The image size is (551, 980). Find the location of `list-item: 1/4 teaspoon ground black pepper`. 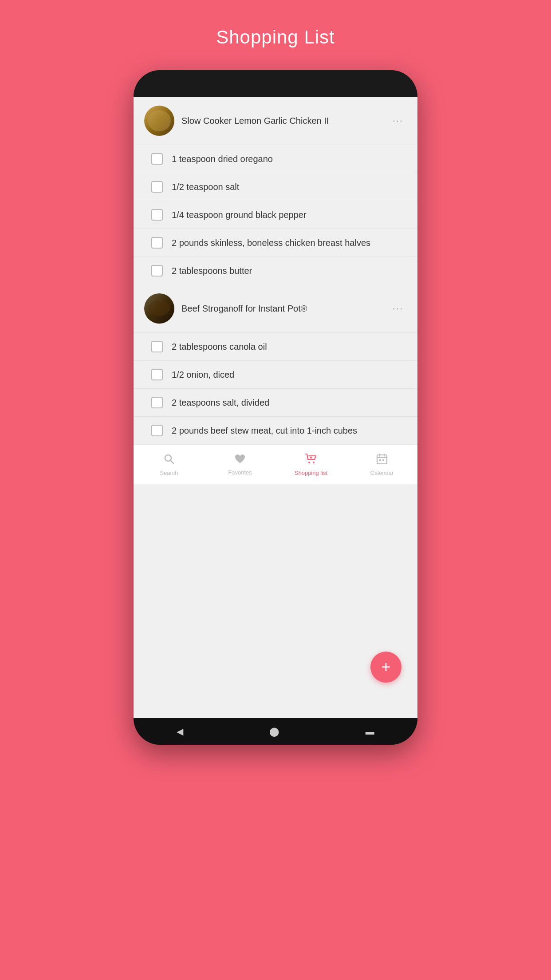

list-item: 1/4 teaspoon ground black pepper is located at coordinates (276, 215).